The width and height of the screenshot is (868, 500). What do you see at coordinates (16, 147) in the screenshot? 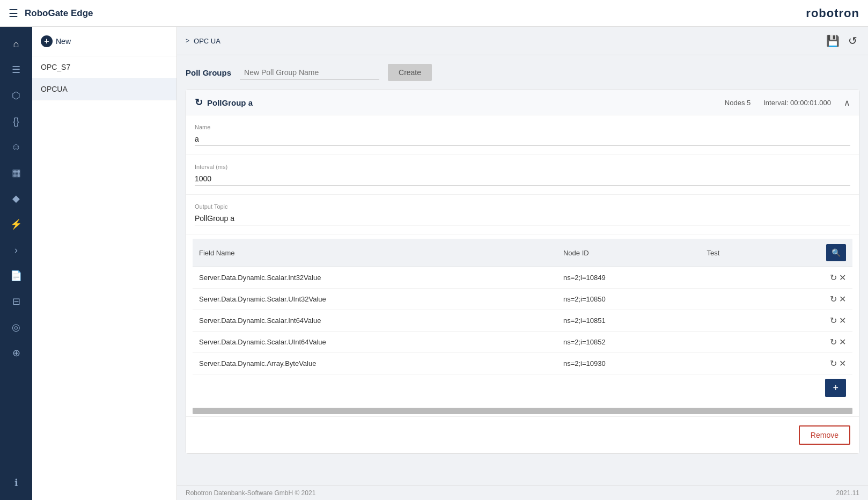
I see `sidebar-item-person: ☺` at bounding box center [16, 147].